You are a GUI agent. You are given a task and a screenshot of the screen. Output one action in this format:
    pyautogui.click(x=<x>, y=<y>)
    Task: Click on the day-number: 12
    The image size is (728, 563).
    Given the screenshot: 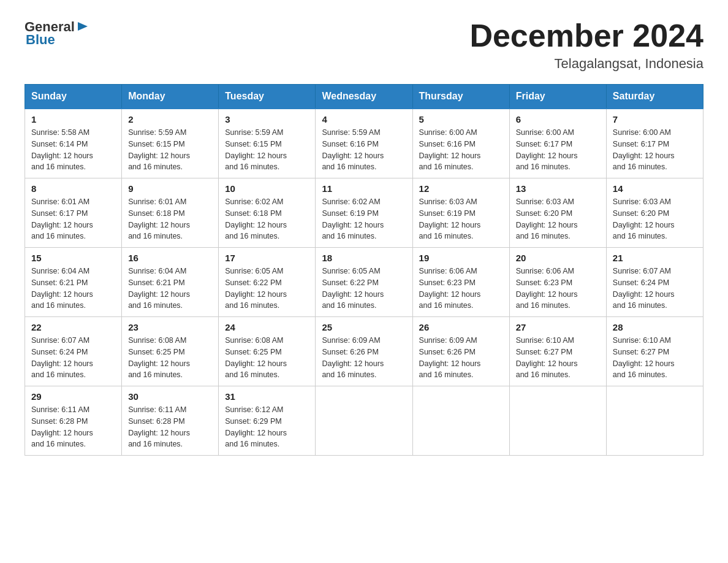 What is the action you would take?
    pyautogui.click(x=461, y=189)
    